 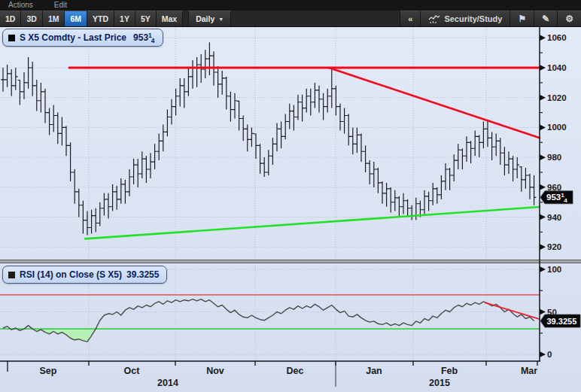 What do you see at coordinates (473, 19) in the screenshot?
I see `security-study-label: Security/Study` at bounding box center [473, 19].